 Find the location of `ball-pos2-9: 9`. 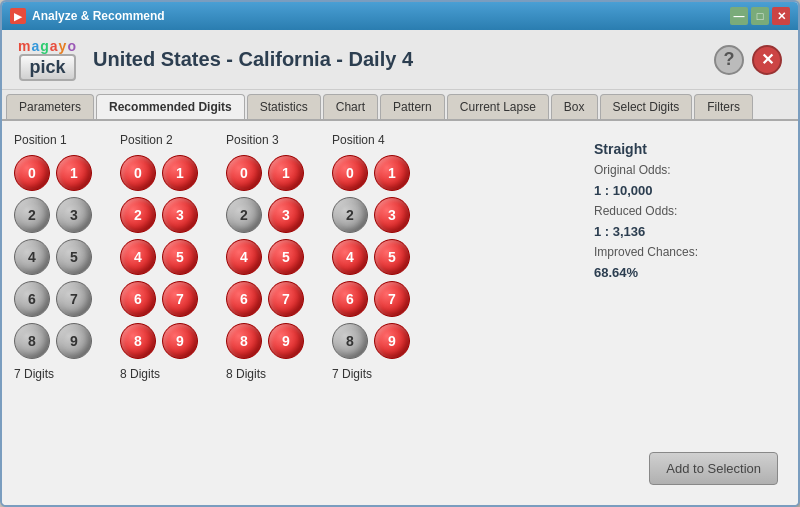

ball-pos2-9: 9 is located at coordinates (180, 341).